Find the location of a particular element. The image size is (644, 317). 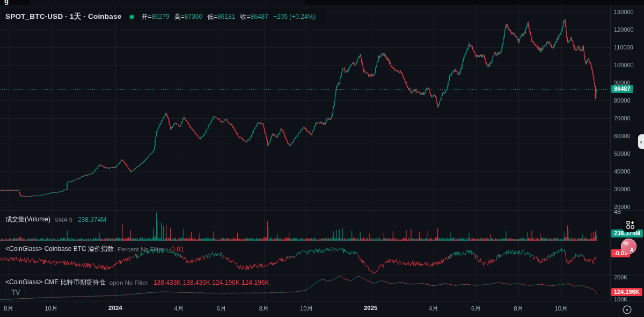

ohlc-high: 高=87360 is located at coordinates (188, 17).